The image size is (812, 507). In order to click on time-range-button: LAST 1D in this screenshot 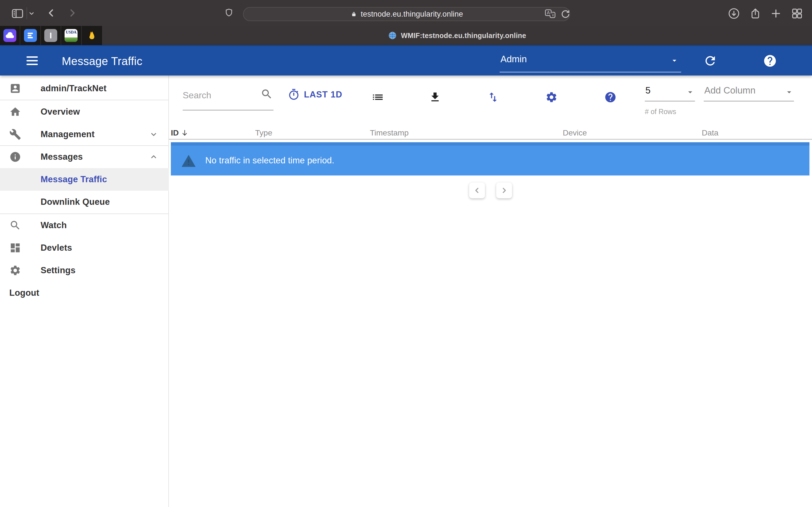, I will do `click(315, 95)`.